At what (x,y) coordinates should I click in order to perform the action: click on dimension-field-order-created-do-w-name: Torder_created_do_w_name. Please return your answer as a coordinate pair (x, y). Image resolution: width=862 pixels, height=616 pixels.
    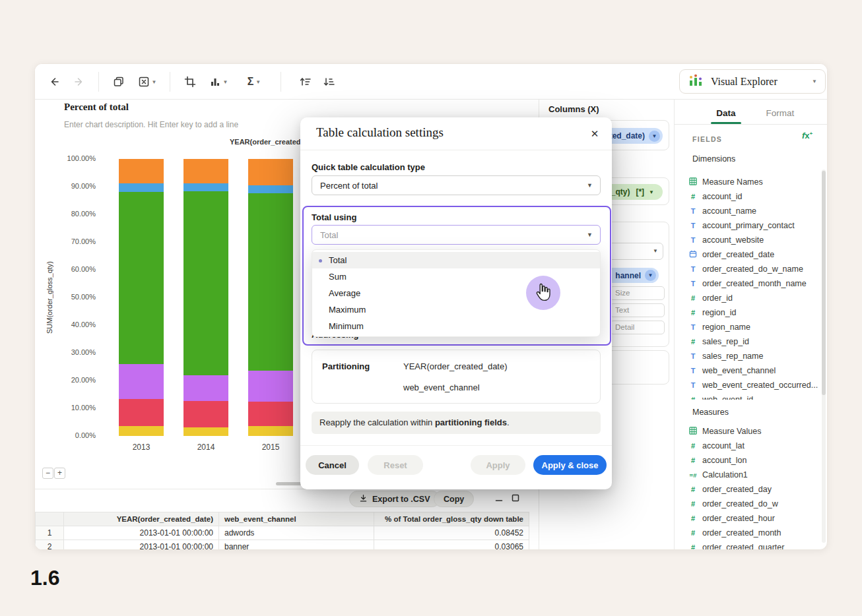
    Looking at the image, I should click on (753, 269).